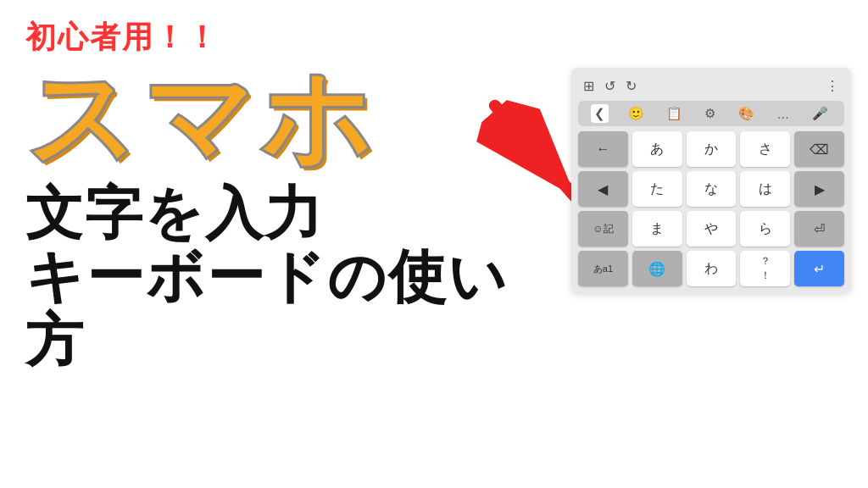 This screenshot has height=488, width=868. Describe the element at coordinates (712, 149) in the screenshot. I see `key-ka: か` at that location.